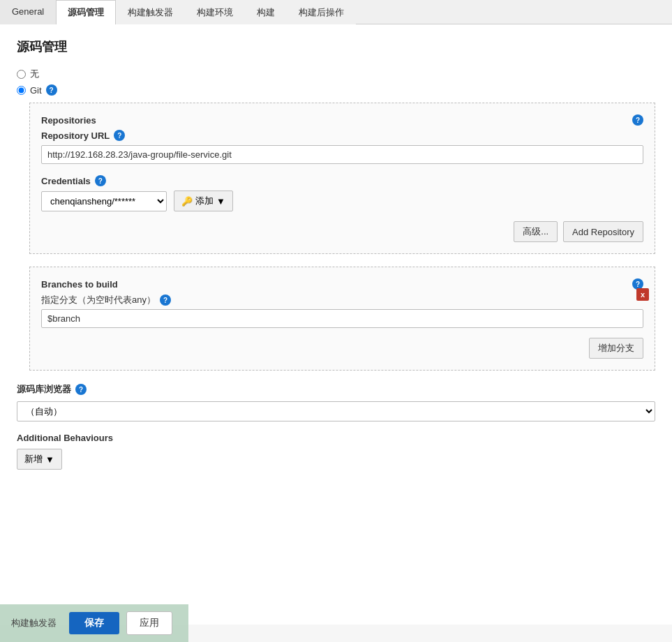 The image size is (672, 642). What do you see at coordinates (342, 300) in the screenshot?
I see `branch-label-row: 指定分支（为空时代表any） ?` at bounding box center [342, 300].